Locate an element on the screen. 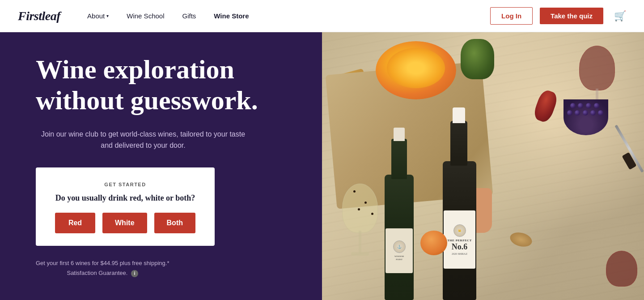  nav-wine-school-label: Wine School is located at coordinates (145, 16).